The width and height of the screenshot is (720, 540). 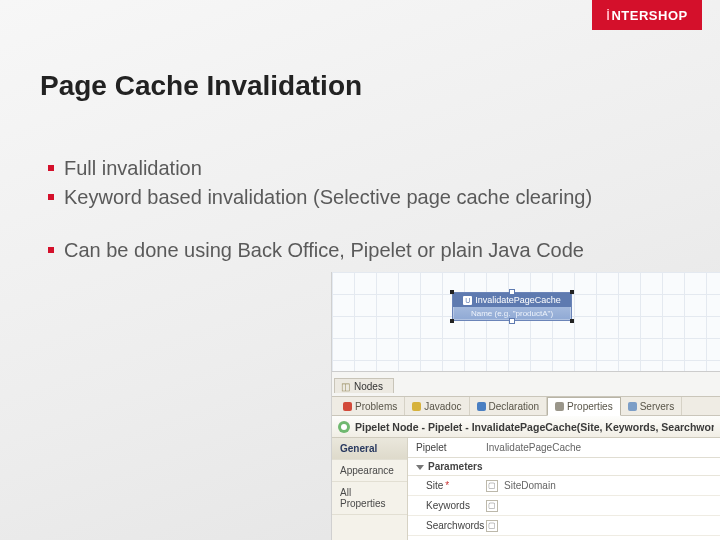 What do you see at coordinates (564, 489) in the screenshot?
I see `properties-content: Pipelet InvalidatePageCache Parameters S…` at bounding box center [564, 489].